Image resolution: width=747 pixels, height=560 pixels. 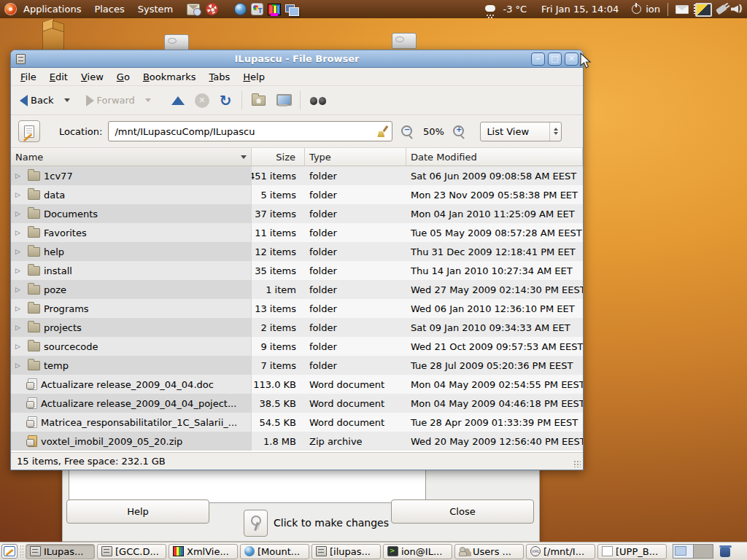 I want to click on file-row-5: ▷help12 itemsfolderThu 31 Dec 2009 12:18…, so click(x=297, y=252).